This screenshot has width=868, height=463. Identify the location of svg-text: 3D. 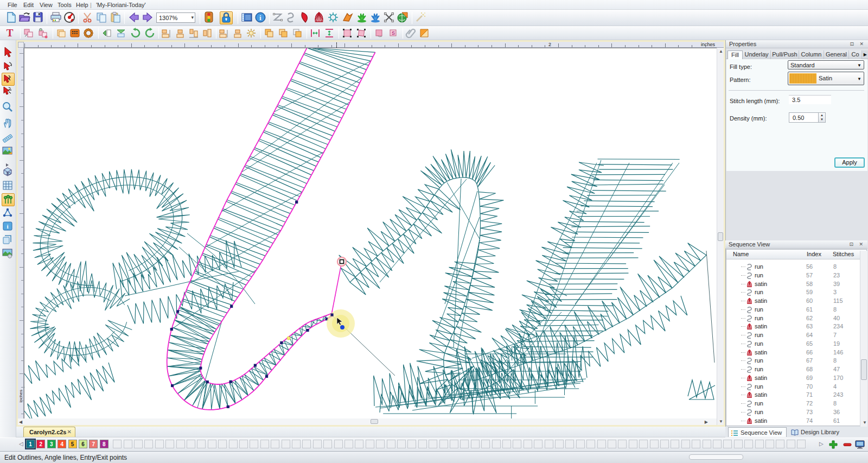
(9, 174).